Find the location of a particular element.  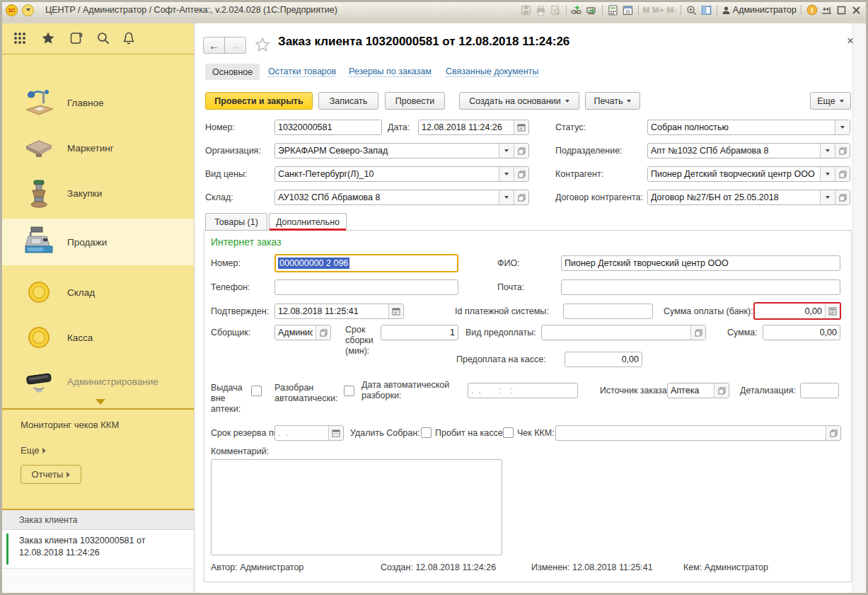

contract-field is located at coordinates (748, 197).